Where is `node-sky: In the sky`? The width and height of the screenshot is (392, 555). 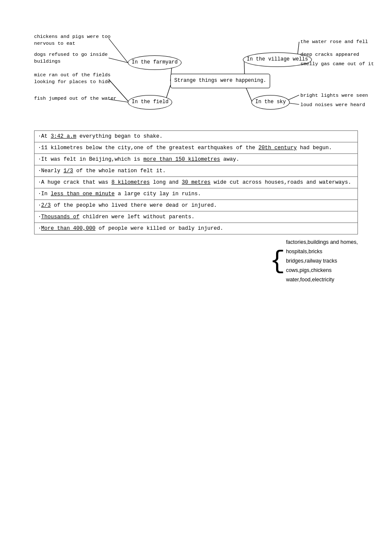 node-sky: In the sky is located at coordinates (271, 102).